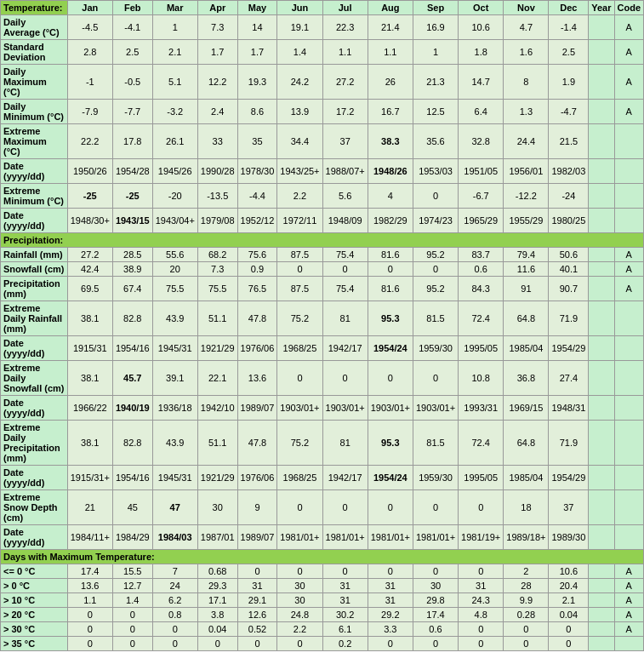 This screenshot has width=644, height=664. I want to click on data-cell: 0.28, so click(526, 615).